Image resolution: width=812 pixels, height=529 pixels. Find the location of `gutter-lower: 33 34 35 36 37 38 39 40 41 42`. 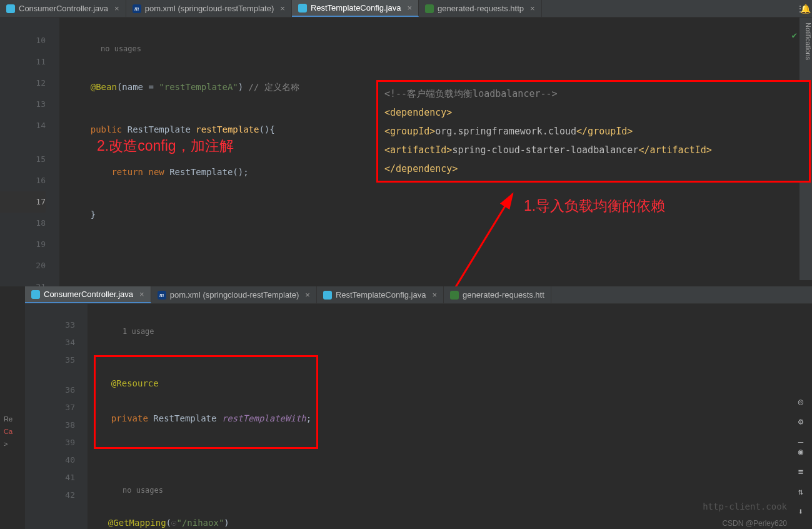

gutter-lower: 33 34 35 36 37 38 39 40 41 42 is located at coordinates (56, 416).